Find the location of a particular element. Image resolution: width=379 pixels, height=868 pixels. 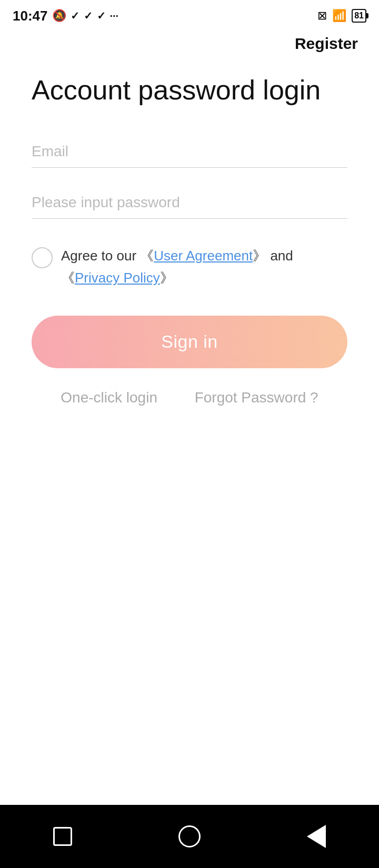

recents-icon is located at coordinates (63, 836).